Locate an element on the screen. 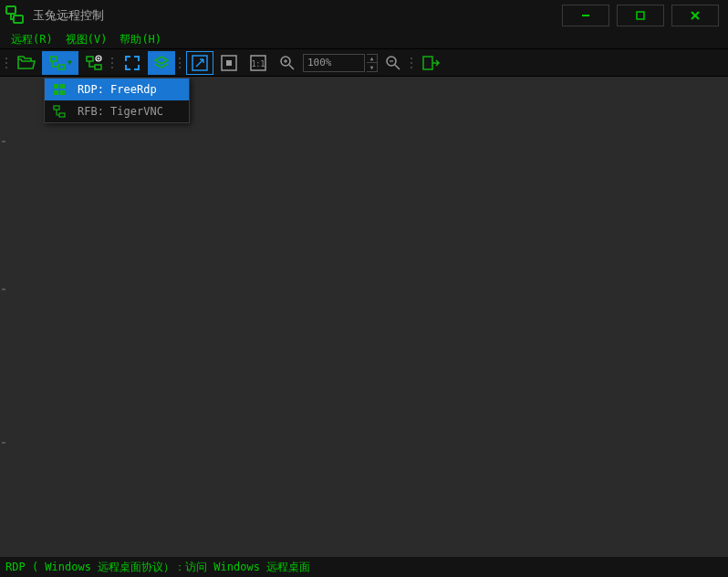 The width and height of the screenshot is (728, 577). zoom-step-up: ▲ is located at coordinates (372, 59).